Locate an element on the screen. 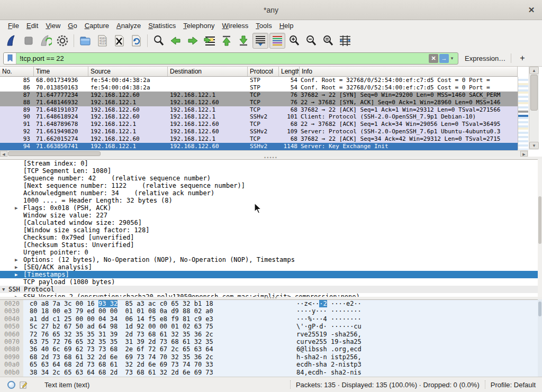 The image size is (542, 392). menu-item-view: View is located at coordinates (53, 25).